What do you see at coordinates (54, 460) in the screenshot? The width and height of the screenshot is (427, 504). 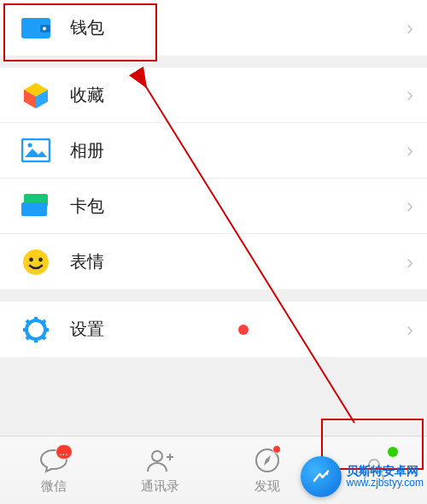 I see `chat-bubble-icon: ...` at bounding box center [54, 460].